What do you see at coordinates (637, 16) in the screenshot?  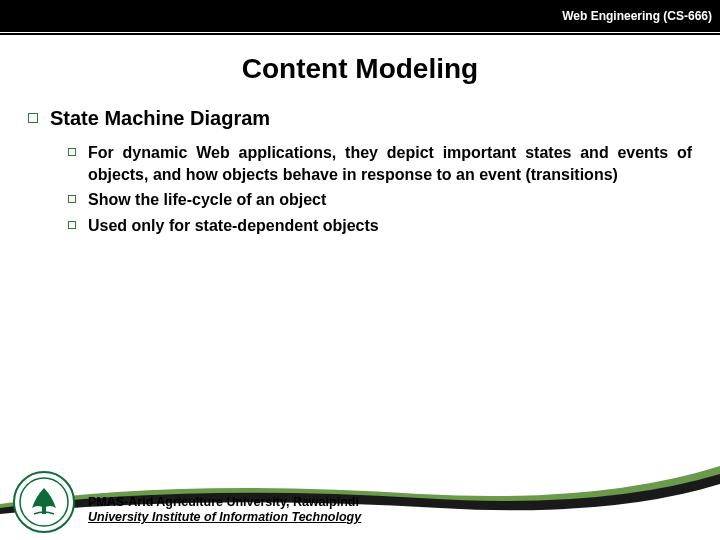 I see `course-code: Web Engineering (CS-666)` at bounding box center [637, 16].